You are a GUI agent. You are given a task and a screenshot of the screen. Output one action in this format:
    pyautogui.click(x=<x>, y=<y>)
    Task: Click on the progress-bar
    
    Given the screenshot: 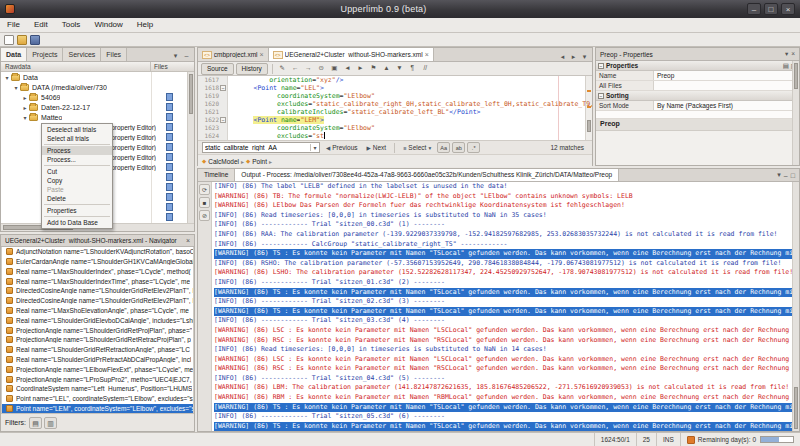 What is the action you would take?
    pyautogui.click(x=777, y=440)
    